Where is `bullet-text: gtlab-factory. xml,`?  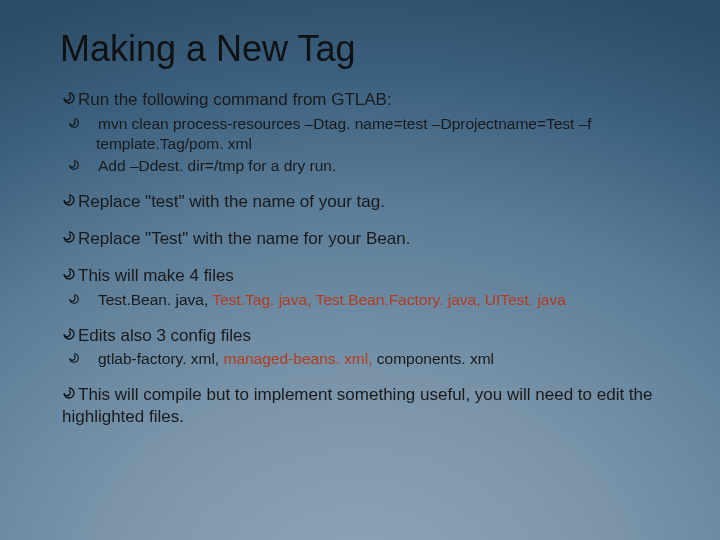 bullet-text: gtlab-factory. xml, is located at coordinates (160, 358).